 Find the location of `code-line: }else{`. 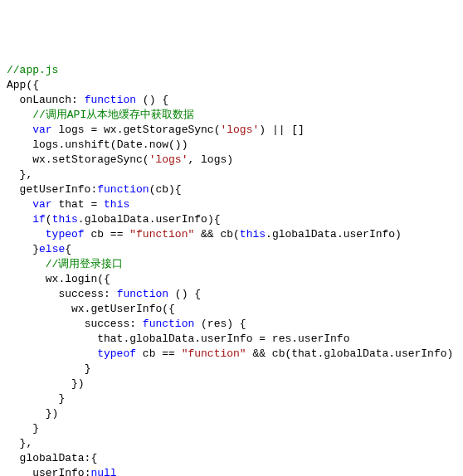

code-line: }else{ is located at coordinates (232, 250).